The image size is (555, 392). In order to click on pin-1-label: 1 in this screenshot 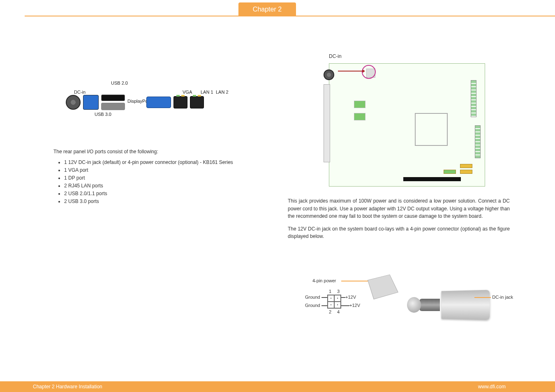, I will do `click(330, 291)`.